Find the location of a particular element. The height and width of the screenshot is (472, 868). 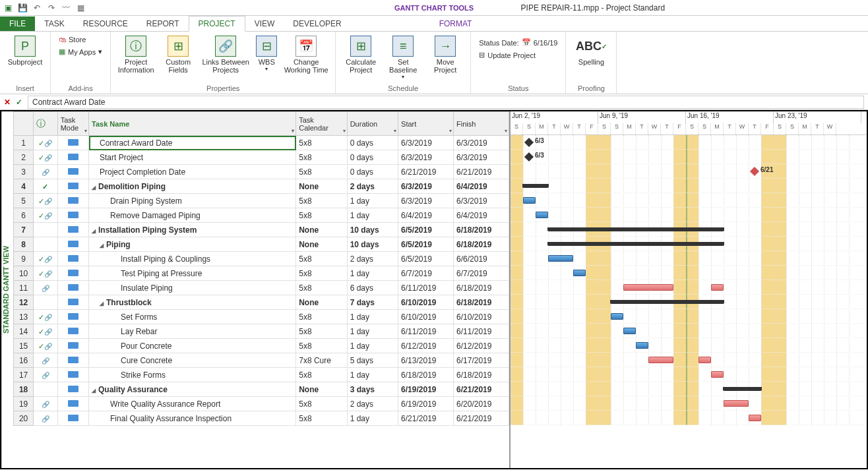

task-name-cell: Project Completion Date is located at coordinates (193, 172).